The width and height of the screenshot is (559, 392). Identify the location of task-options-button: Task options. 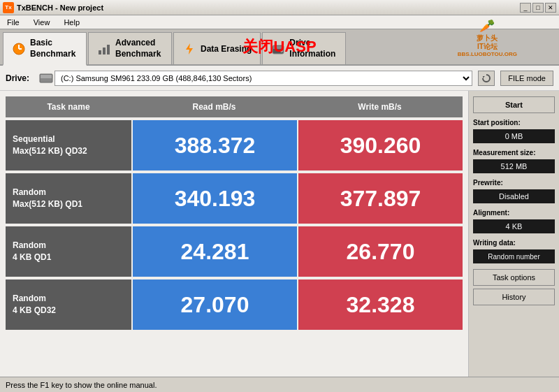
(514, 277).